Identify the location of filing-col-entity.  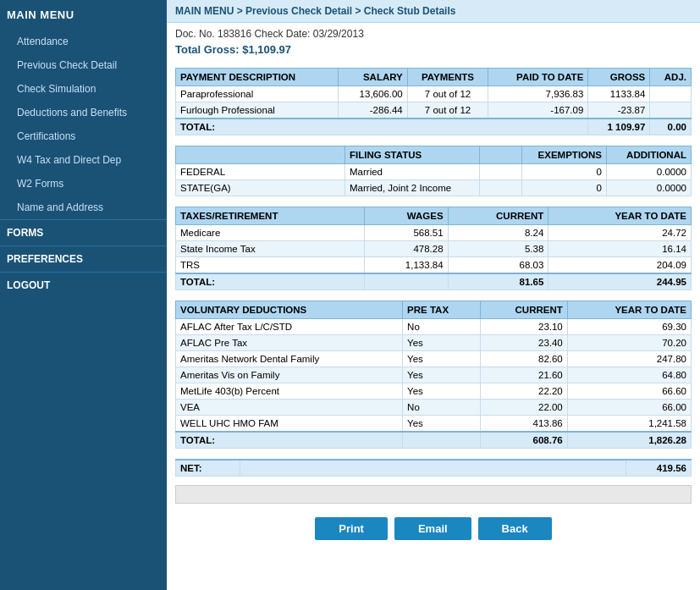
(261, 156).